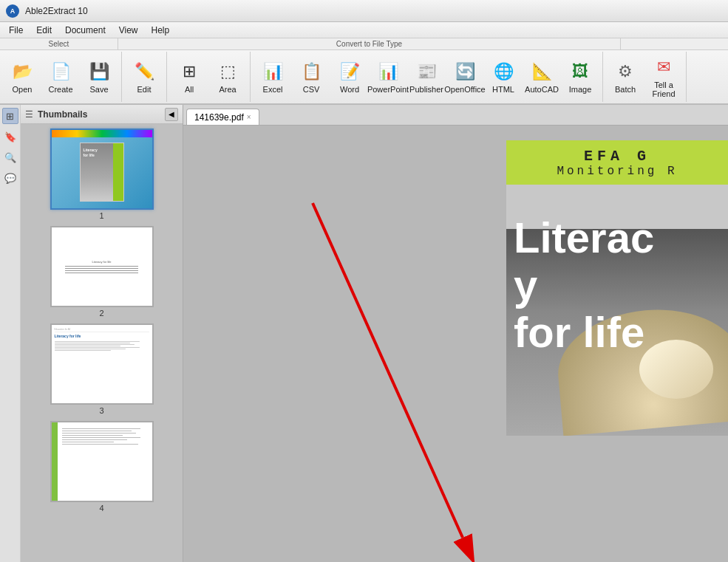  I want to click on tab-close-button: ×, so click(249, 117).